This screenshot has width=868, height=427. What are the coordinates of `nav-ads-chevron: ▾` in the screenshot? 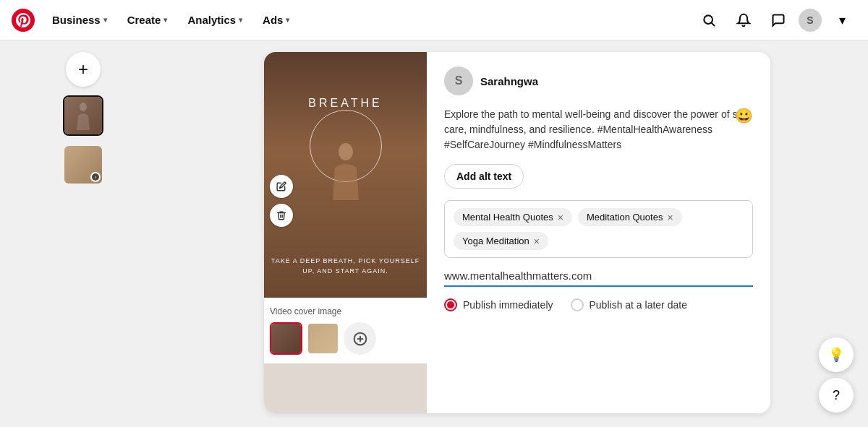 It's located at (288, 20).